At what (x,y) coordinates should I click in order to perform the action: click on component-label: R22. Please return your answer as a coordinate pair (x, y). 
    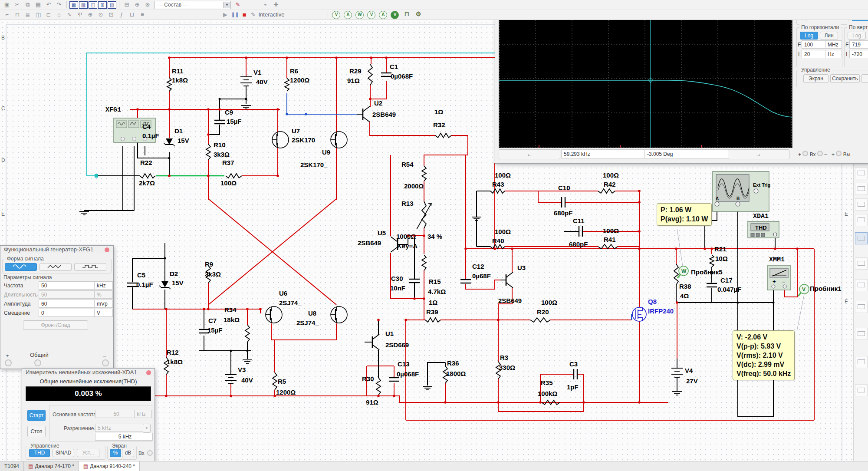
    Looking at the image, I should click on (146, 162).